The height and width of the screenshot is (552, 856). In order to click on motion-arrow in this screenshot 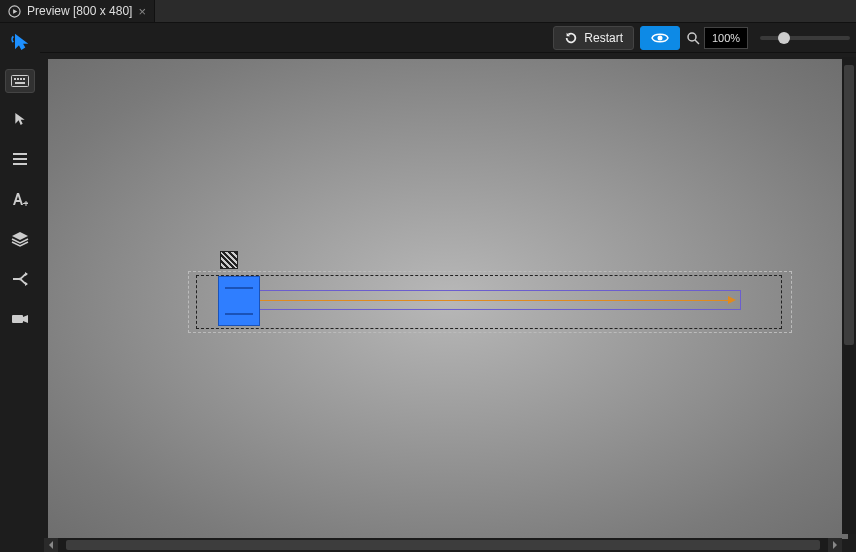, I will do `click(482, 300)`.